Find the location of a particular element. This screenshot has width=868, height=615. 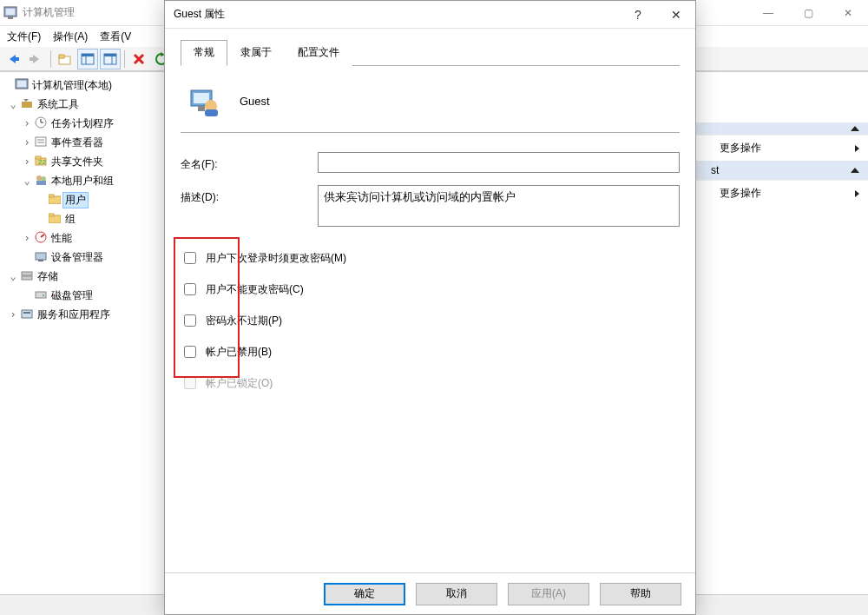

fullname-input is located at coordinates (498, 162).